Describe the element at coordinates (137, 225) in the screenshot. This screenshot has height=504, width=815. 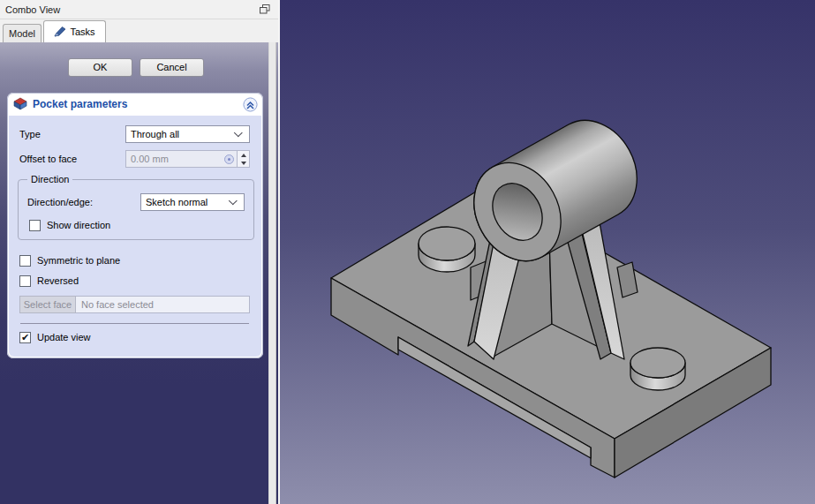
I see `show-direction-checkbox: Show direction` at that location.